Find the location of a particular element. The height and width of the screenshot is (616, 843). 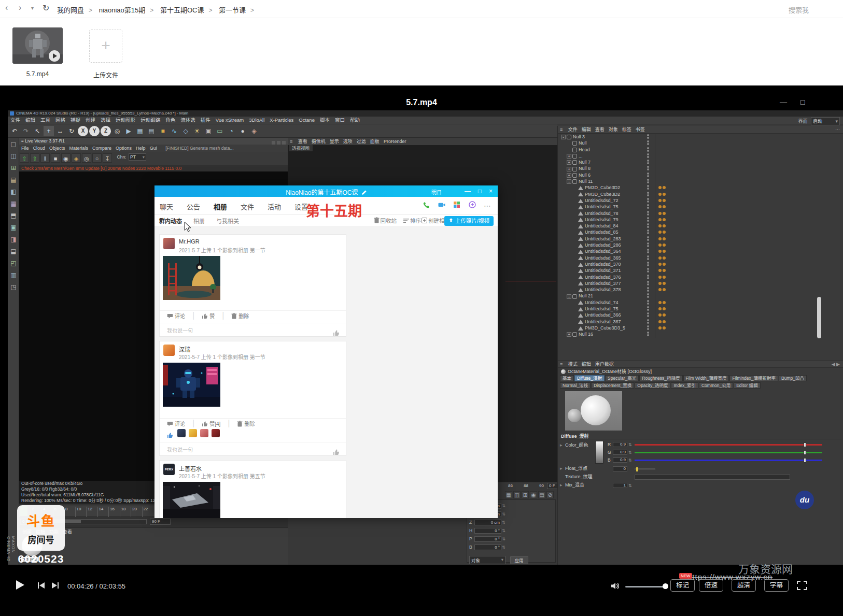

material-tab: 基本 is located at coordinates (567, 378).